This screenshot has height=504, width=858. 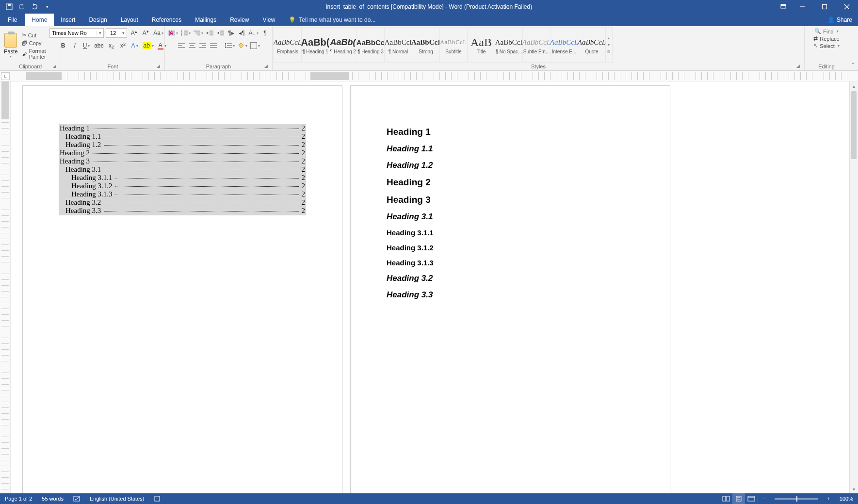 What do you see at coordinates (43, 54) in the screenshot?
I see `format-painter-label: Format Painter` at bounding box center [43, 54].